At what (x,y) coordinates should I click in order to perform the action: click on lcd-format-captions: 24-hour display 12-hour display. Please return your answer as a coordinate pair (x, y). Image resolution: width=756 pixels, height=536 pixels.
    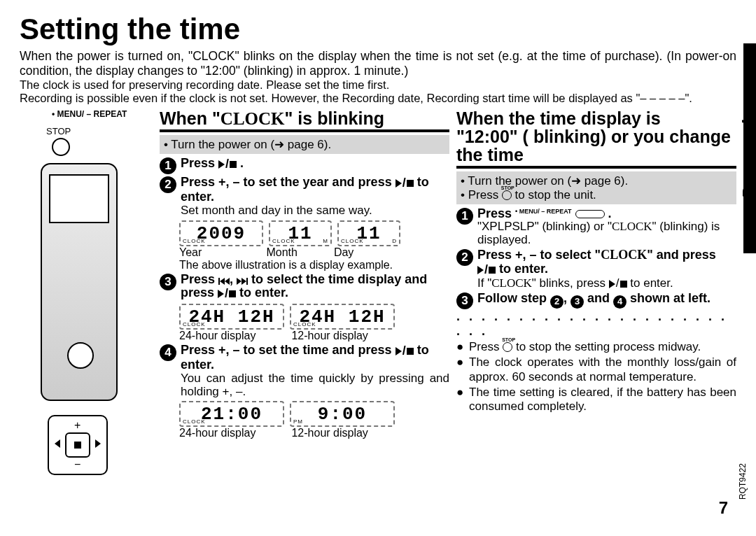
    Looking at the image, I should click on (314, 336).